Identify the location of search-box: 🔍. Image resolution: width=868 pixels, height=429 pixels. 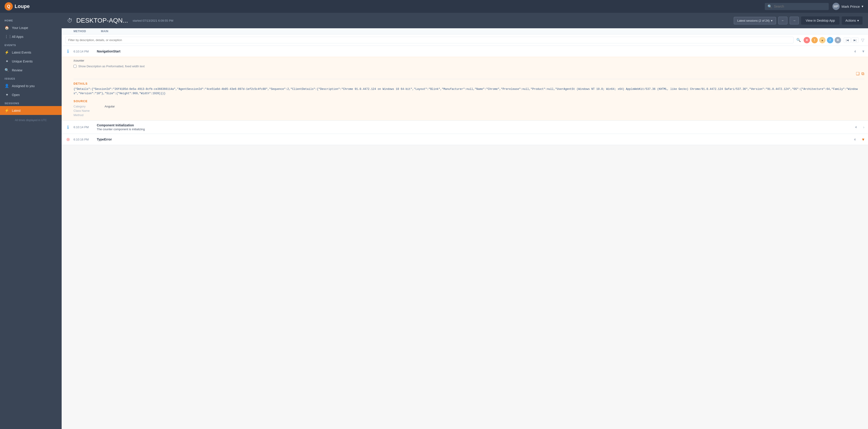
(797, 7).